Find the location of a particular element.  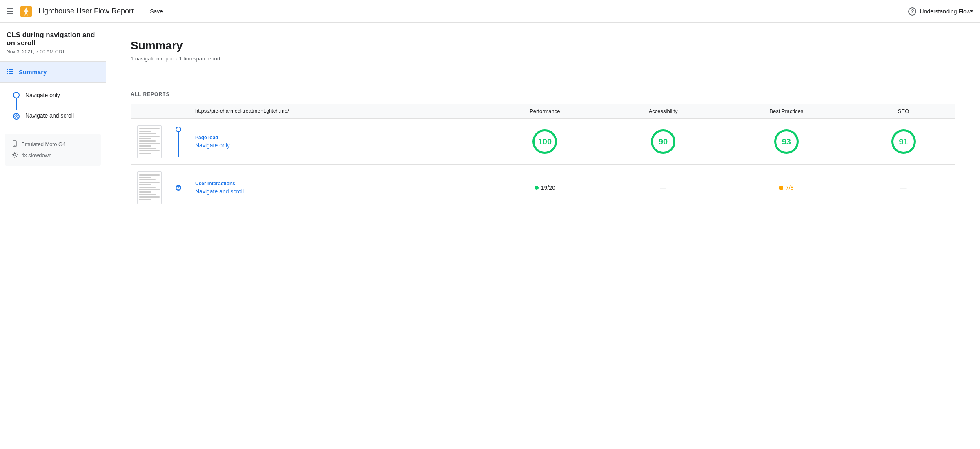

report-row-2: User interactions Navigate and scroll 19… is located at coordinates (543, 188).